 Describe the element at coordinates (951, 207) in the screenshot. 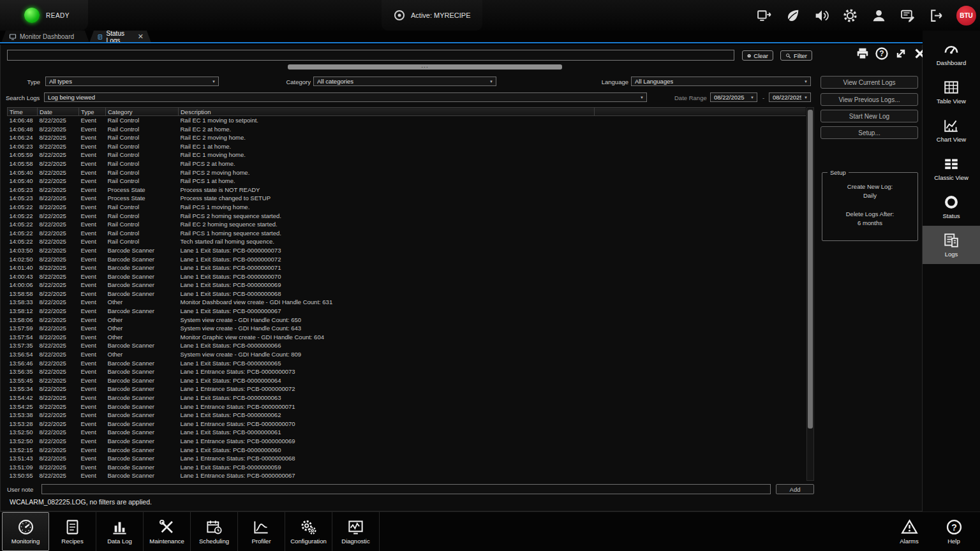

I see `sidebar-item-status: Status` at that location.